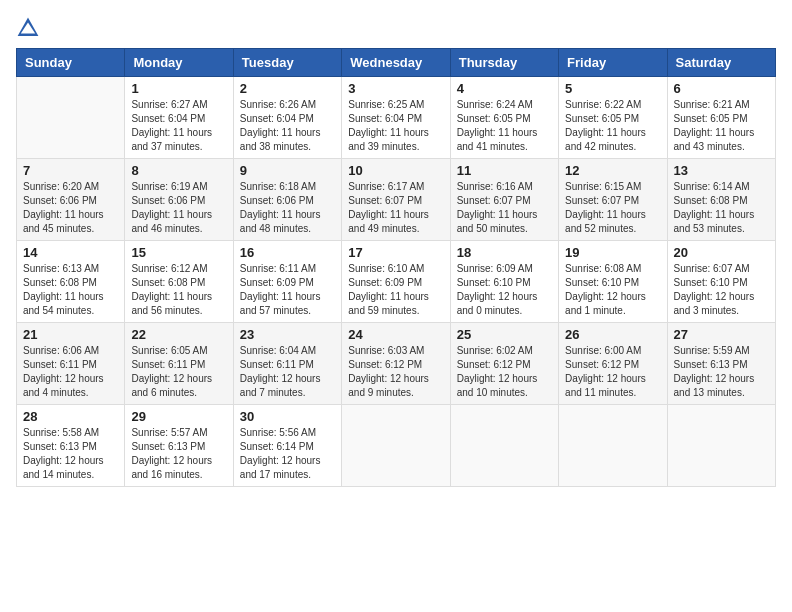 The width and height of the screenshot is (792, 612). Describe the element at coordinates (70, 454) in the screenshot. I see `day-info: Sunrise: 5:58 AM Sunset: 6:13 PM Dayligh…` at that location.